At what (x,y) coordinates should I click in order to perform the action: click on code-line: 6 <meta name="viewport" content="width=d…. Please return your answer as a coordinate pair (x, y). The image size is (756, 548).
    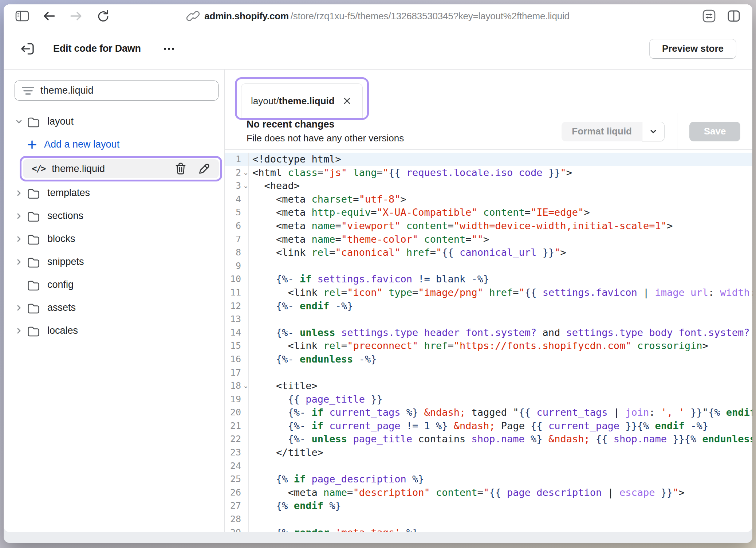
    Looking at the image, I should click on (489, 226).